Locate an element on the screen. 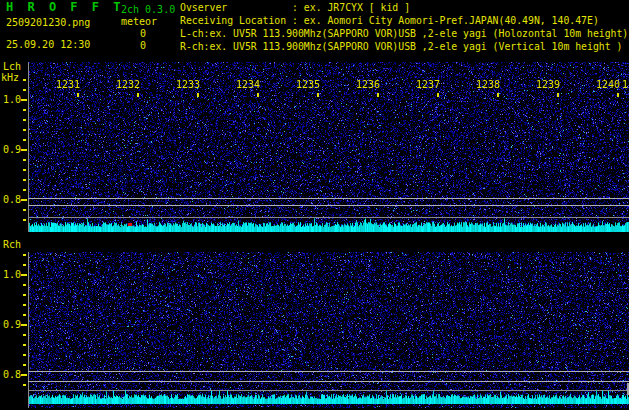 The width and height of the screenshot is (629, 410). time-label: 1237 is located at coordinates (428, 85).